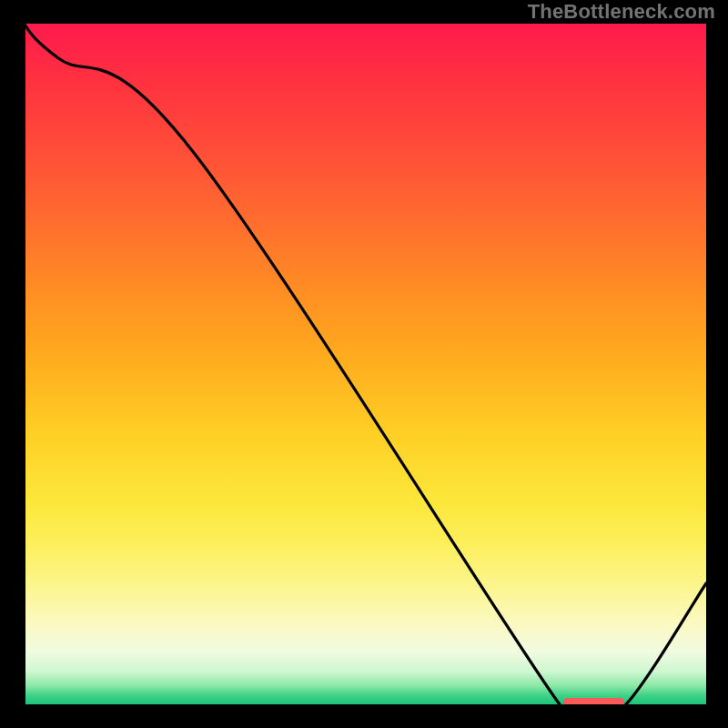 The height and width of the screenshot is (728, 728). Describe the element at coordinates (622, 12) in the screenshot. I see `watermark-label: TheBottleneck.com` at that location.